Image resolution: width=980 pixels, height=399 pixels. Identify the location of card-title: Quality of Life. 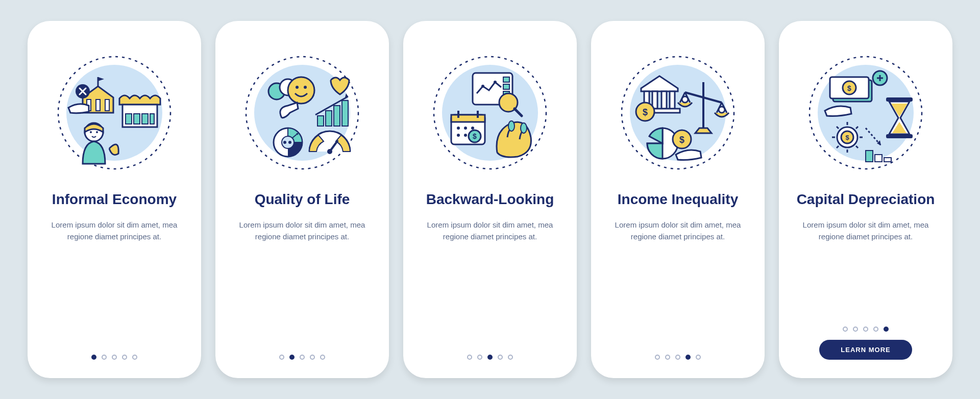
(302, 199).